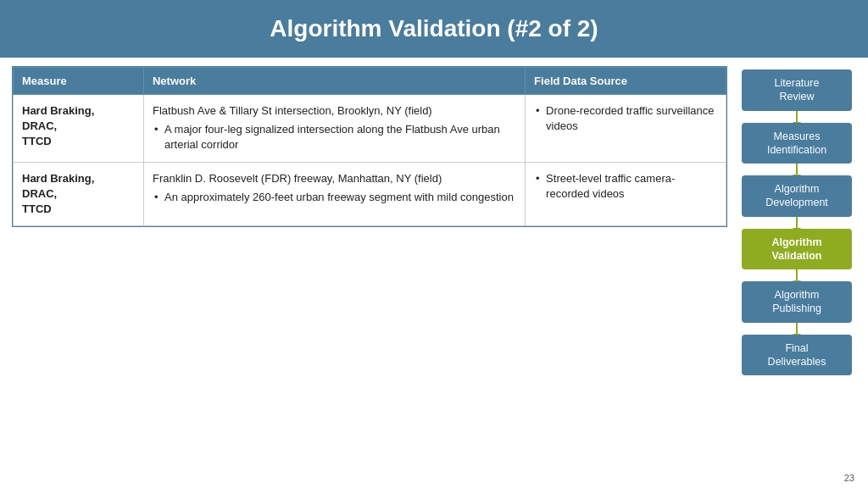 This screenshot has width=868, height=488. I want to click on network-bullet-1: A major four-leg signalized intersection…, so click(334, 137).